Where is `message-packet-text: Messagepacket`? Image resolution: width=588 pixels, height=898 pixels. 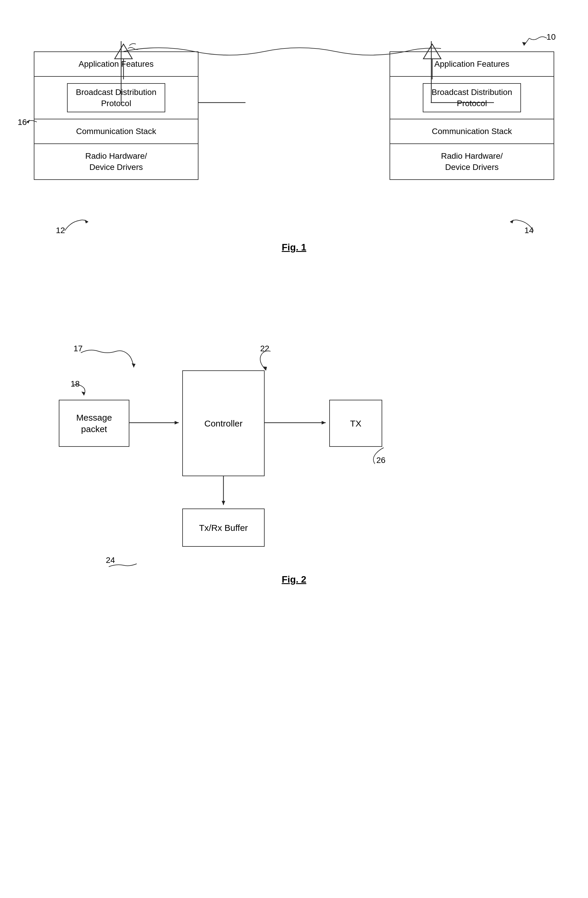 message-packet-text: Messagepacket is located at coordinates (94, 423).